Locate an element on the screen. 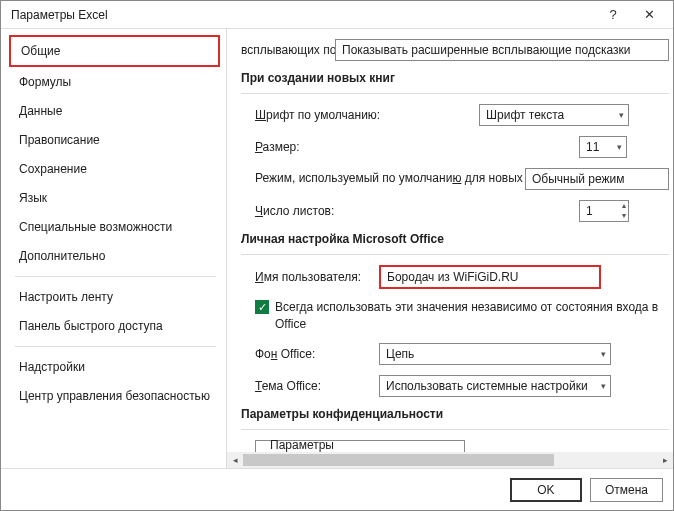  window-title: Параметры Excel is located at coordinates (303, 15).